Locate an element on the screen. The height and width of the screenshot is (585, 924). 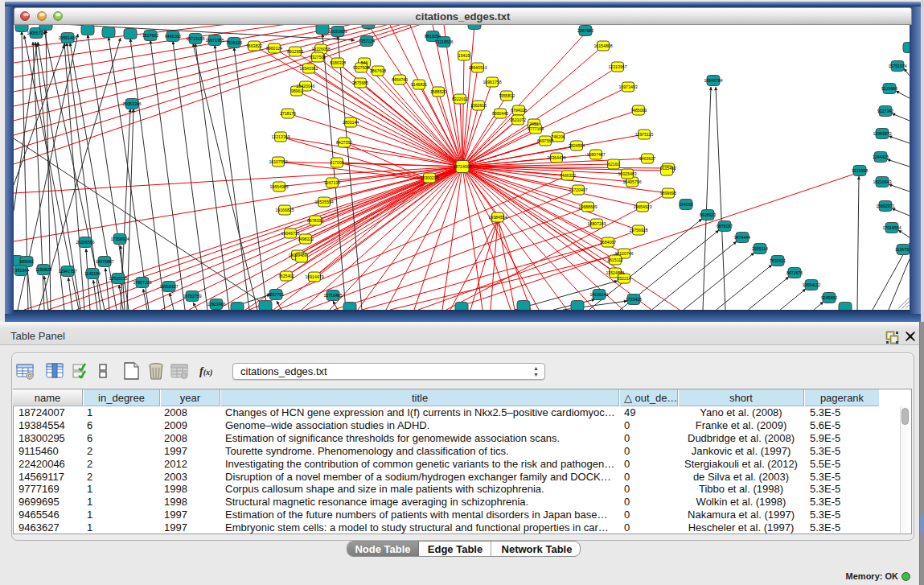
svg-text: 14099489 is located at coordinates (298, 255).